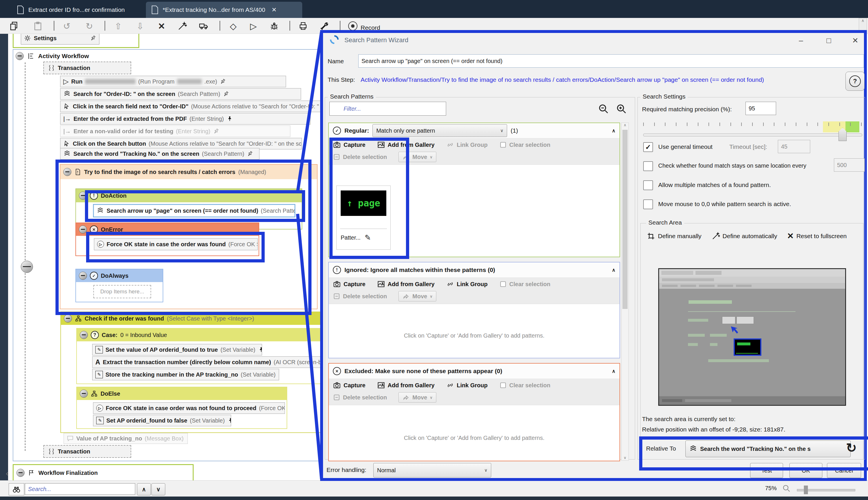 The width and height of the screenshot is (868, 500). I want to click on onerror-header: ✕ OnError, so click(167, 229).